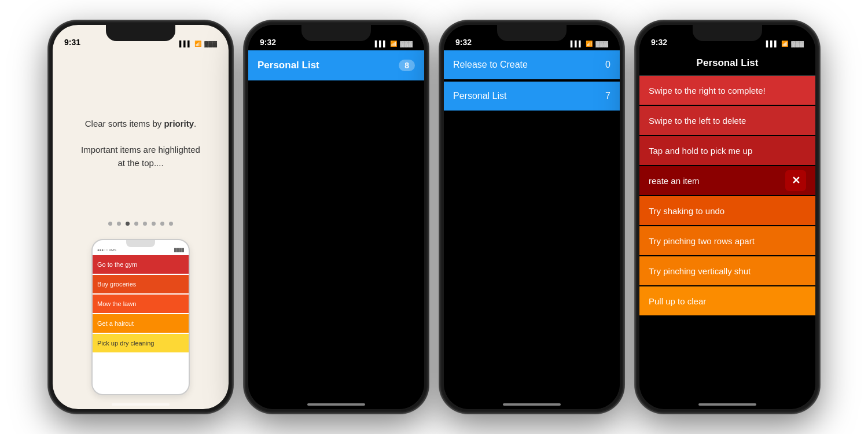 The height and width of the screenshot is (434, 868). What do you see at coordinates (141, 284) in the screenshot?
I see `mini-item-1: Buy groceries` at bounding box center [141, 284].